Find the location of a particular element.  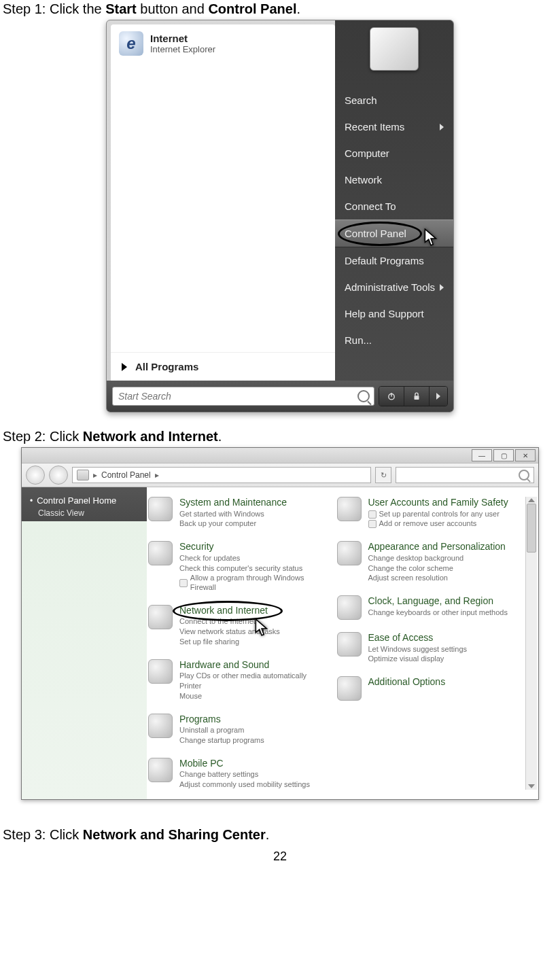

internet-explorer-icon: e is located at coordinates (131, 43).